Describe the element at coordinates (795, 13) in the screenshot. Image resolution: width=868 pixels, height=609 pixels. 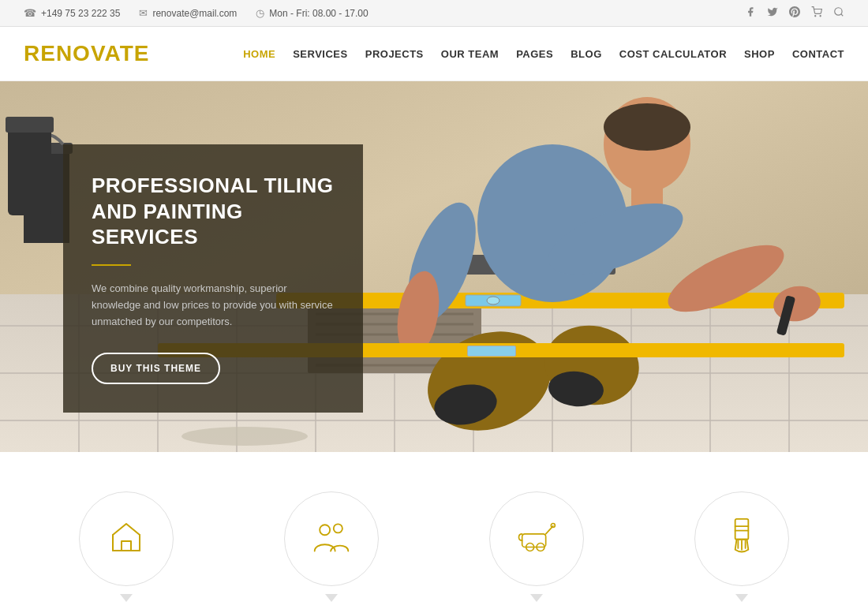
I see `top-bar-social` at that location.